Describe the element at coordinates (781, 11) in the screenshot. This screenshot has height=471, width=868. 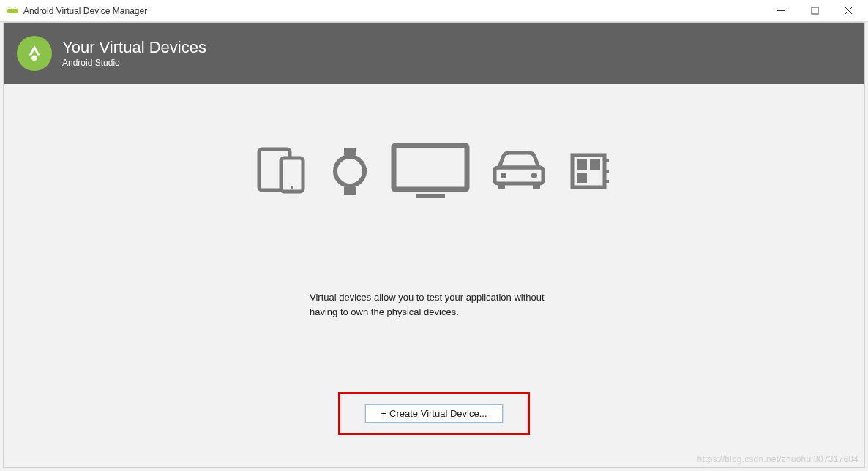
I see `minimize-button` at that location.